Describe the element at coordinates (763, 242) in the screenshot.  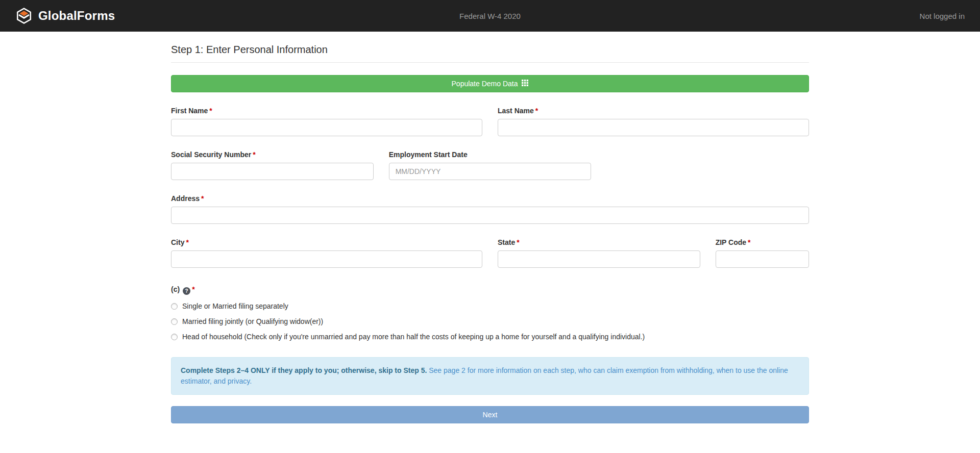
I see `zip-label: ZIP Code*` at that location.